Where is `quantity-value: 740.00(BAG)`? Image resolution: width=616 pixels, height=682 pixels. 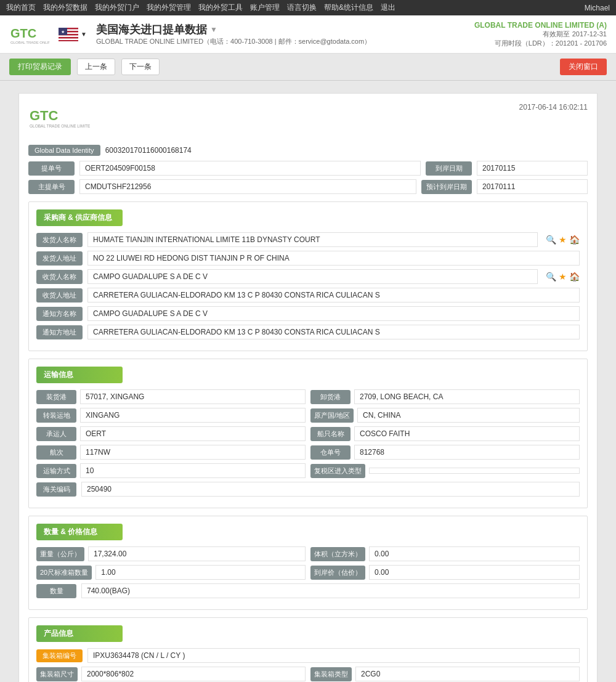 quantity-value: 740.00(BAG) is located at coordinates (330, 591).